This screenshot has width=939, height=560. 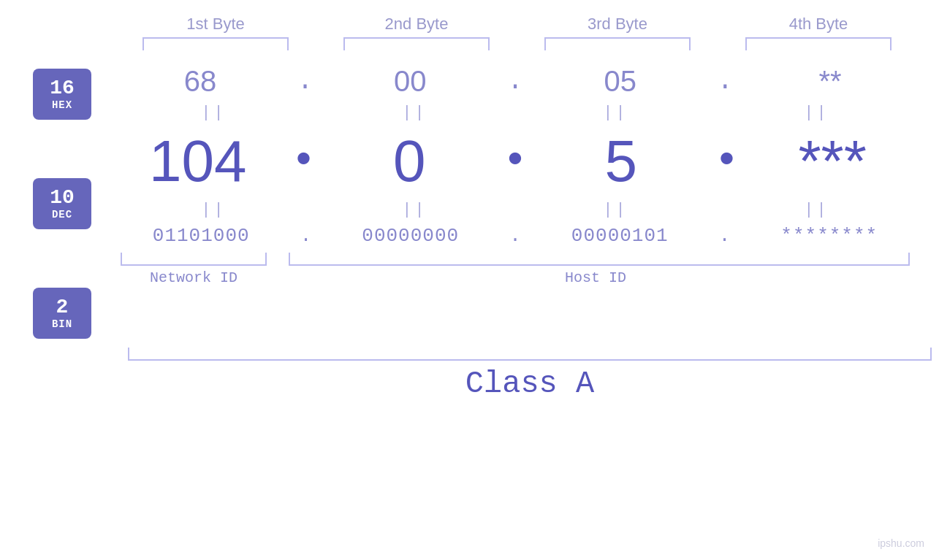 What do you see at coordinates (517, 24) in the screenshot?
I see `byte-headers: 1st Byte 2nd Byte 3rd Byte 4th Byte` at bounding box center [517, 24].